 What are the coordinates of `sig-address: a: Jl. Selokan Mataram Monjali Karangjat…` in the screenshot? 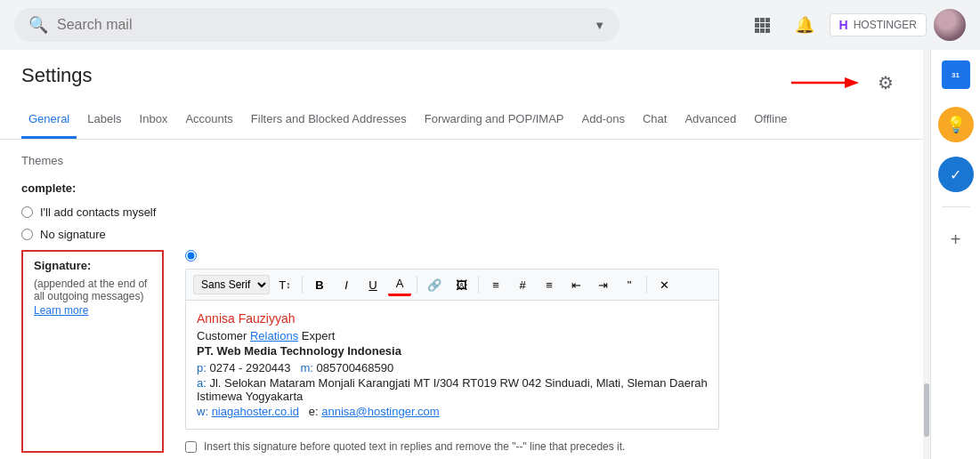 It's located at (452, 390).